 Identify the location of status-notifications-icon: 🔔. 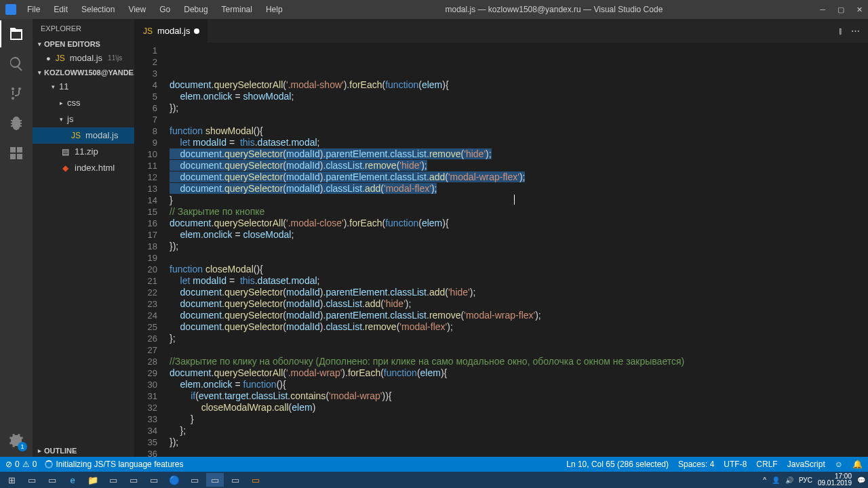
(857, 464).